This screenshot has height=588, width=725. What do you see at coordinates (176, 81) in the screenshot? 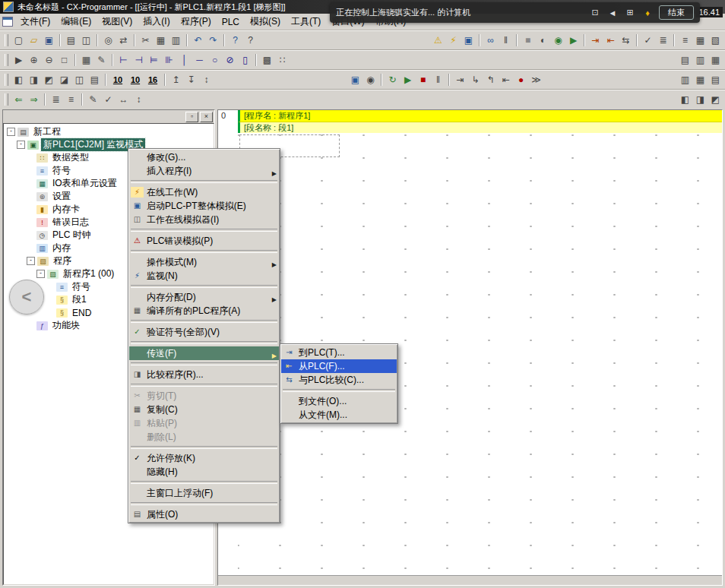
I see `increase-row-icon: ↥` at bounding box center [176, 81].